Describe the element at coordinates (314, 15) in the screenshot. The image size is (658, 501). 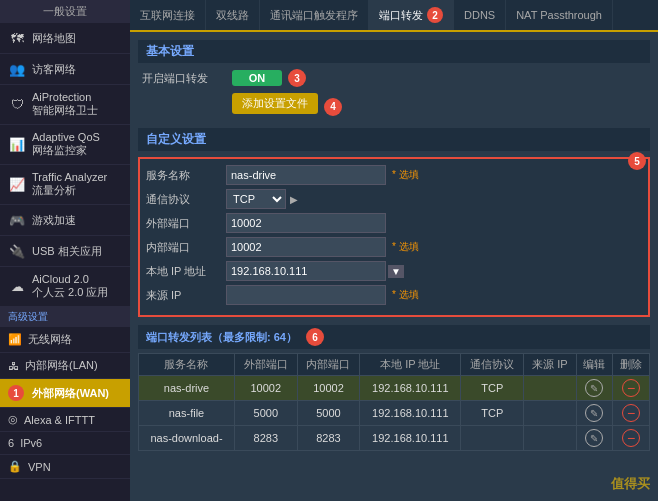
I see `tab-port-trigger: 通讯端口触发程序` at that location.